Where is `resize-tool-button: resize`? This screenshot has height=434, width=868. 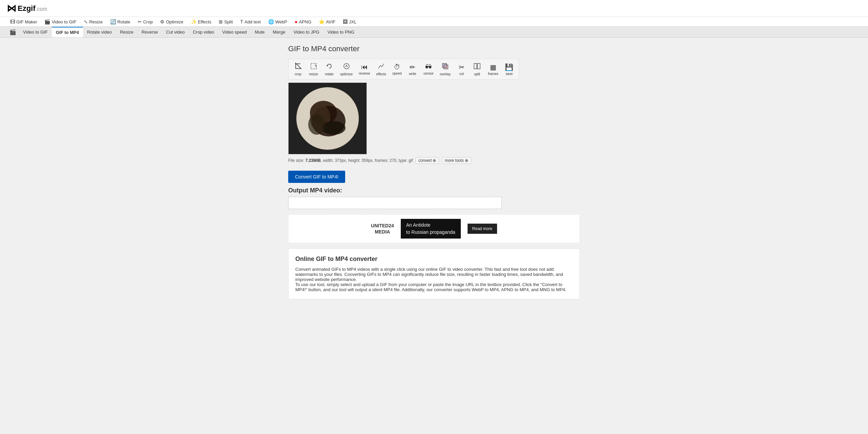 resize-tool-button: resize is located at coordinates (314, 69).